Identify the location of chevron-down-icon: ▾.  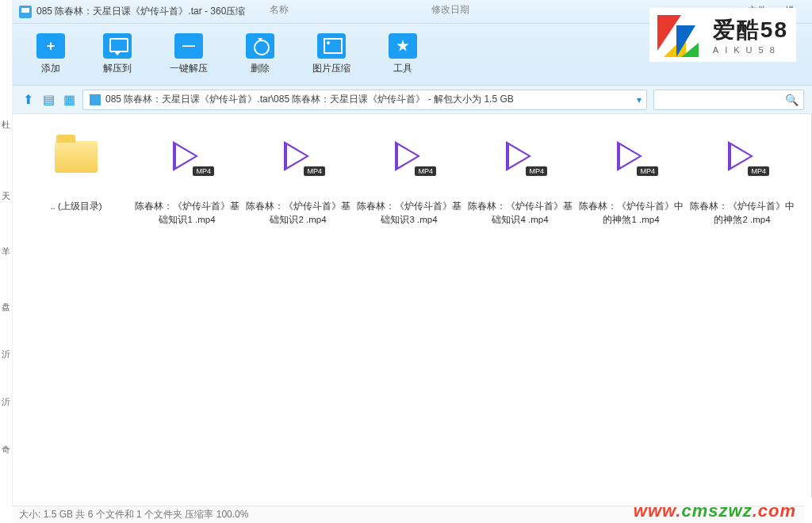
(639, 100).